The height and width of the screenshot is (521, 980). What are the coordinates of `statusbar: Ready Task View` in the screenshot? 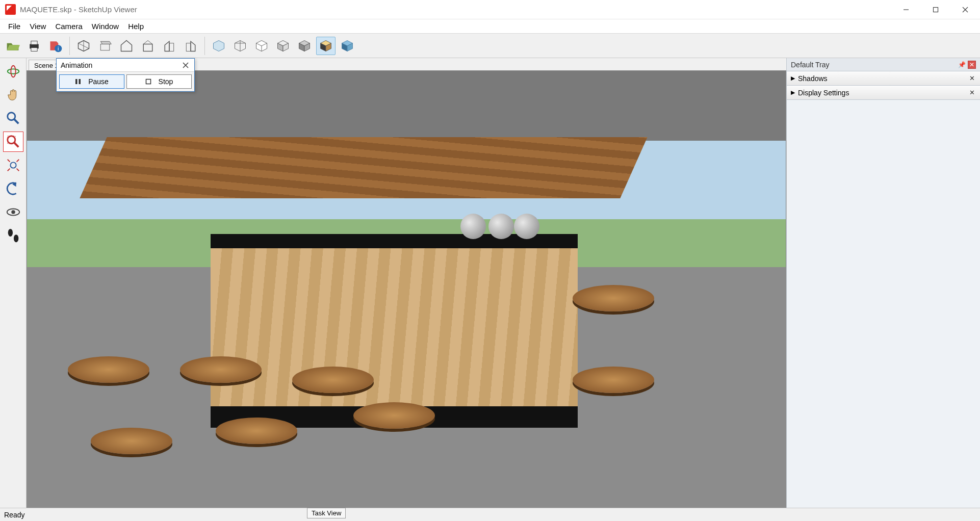 It's located at (490, 514).